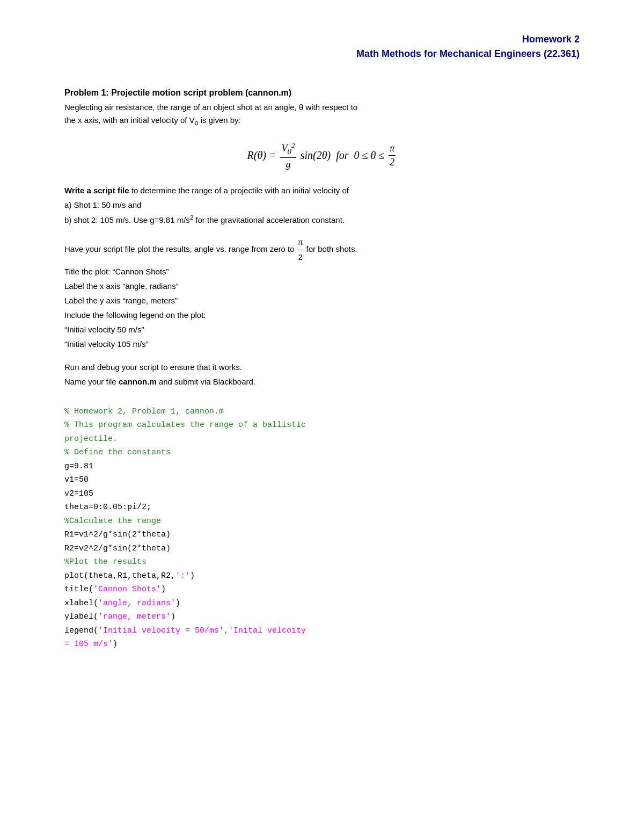  What do you see at coordinates (322, 115) in the screenshot?
I see `problem1-intro: Neglecting air resistance, the range of …` at bounding box center [322, 115].